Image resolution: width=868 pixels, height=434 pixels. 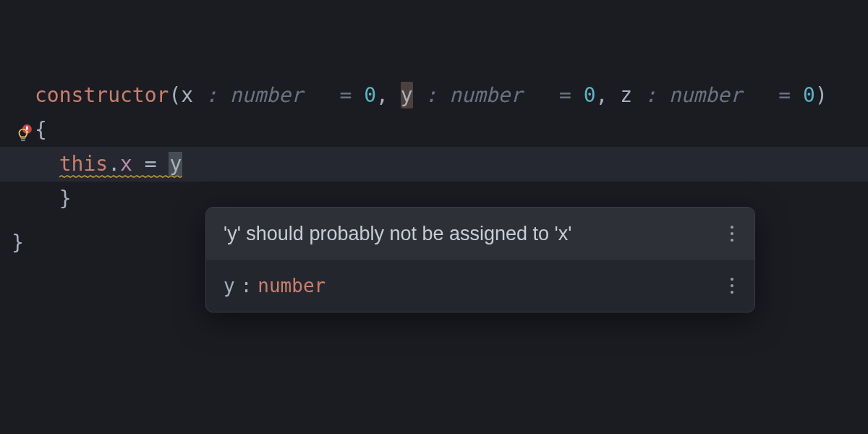 I want to click on warning-message: 'y' should probably not be assigned to '…, so click(x=398, y=234).